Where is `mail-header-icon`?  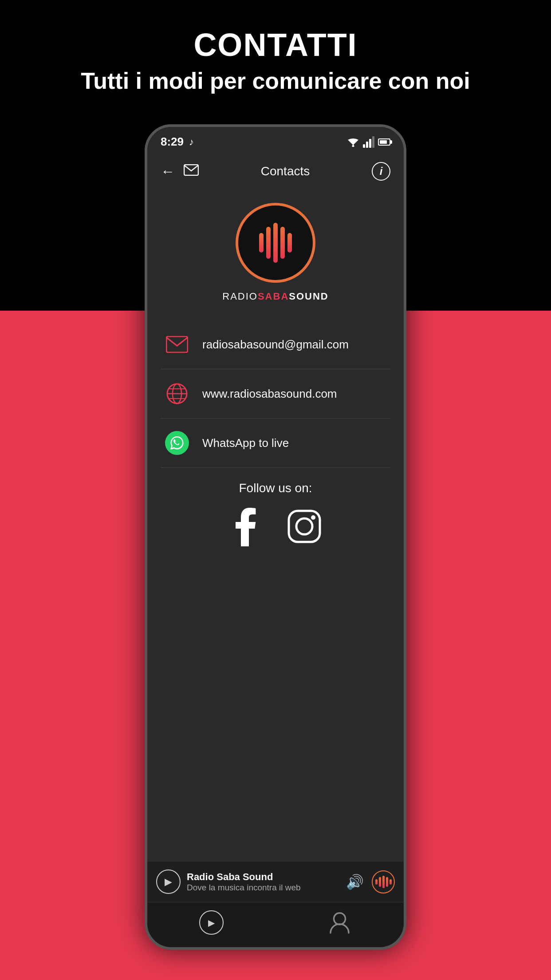
mail-header-icon is located at coordinates (191, 171).